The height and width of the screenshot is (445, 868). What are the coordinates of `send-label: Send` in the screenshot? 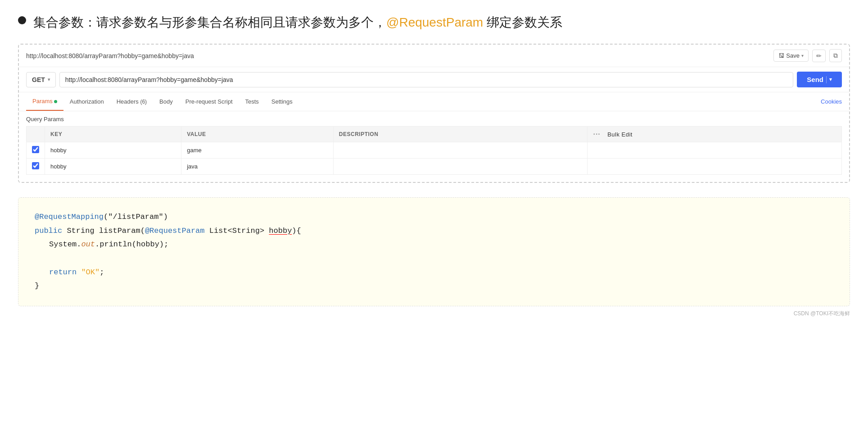 It's located at (815, 79).